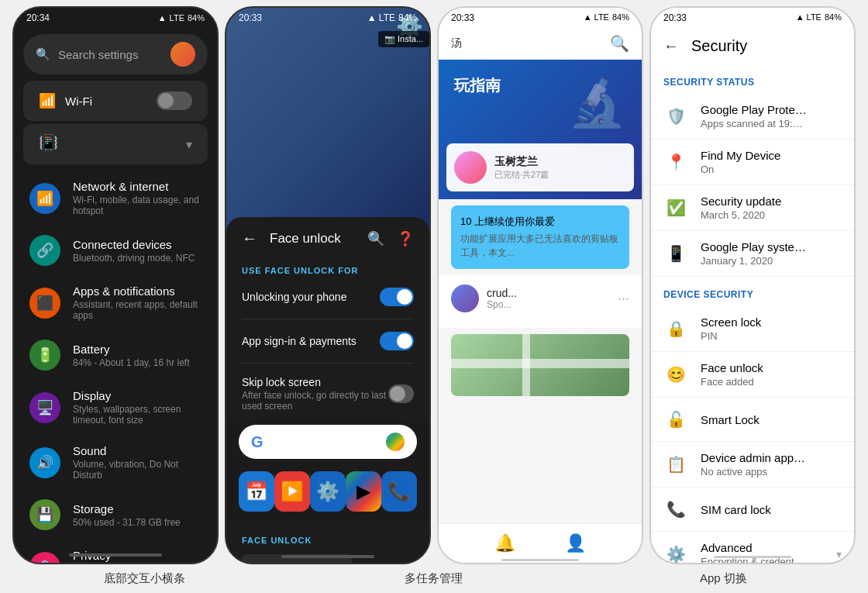 The image size is (868, 593). I want to click on person-icon: 👤, so click(575, 543).